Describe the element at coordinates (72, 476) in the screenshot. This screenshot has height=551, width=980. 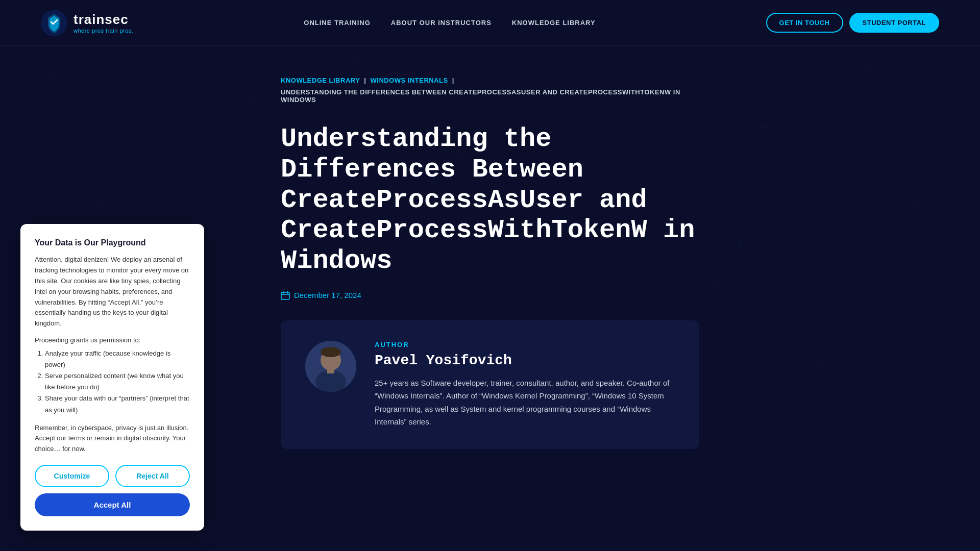
I see `customize-button: Customize` at that location.